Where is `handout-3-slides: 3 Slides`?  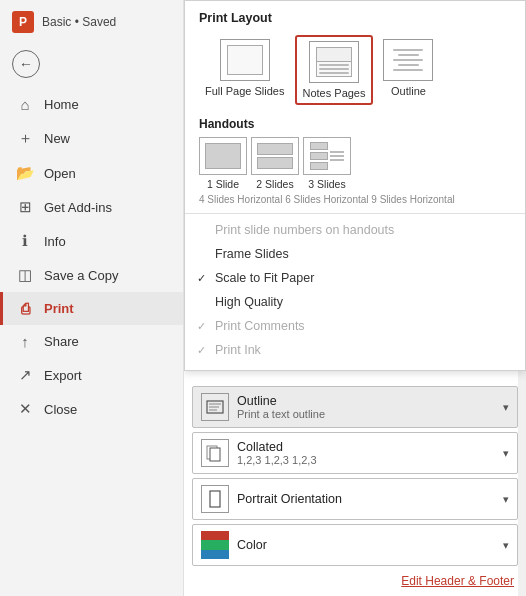 handout-3-slides: 3 Slides is located at coordinates (327, 164).